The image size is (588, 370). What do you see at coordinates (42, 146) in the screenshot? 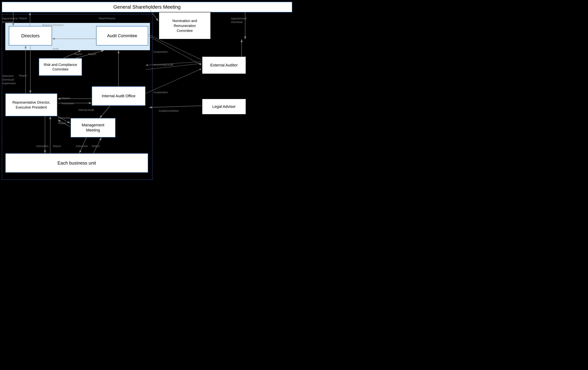
I see `instruction-ebu-label: Instruction` at bounding box center [42, 146].